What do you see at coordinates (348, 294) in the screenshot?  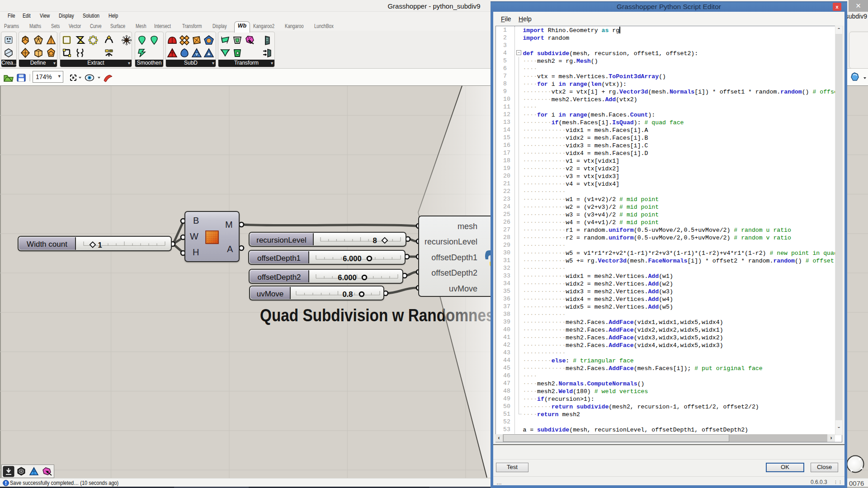 I see `svg-text: 0.8` at bounding box center [348, 294].